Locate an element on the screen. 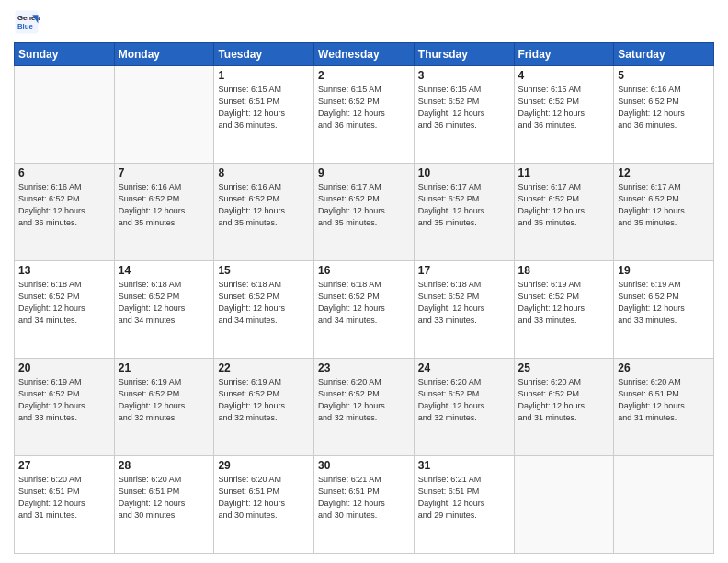  calendar-cell: 31Sunrise: 6:21 AM Sunset: 6:51 PM Dayli… is located at coordinates (463, 505).